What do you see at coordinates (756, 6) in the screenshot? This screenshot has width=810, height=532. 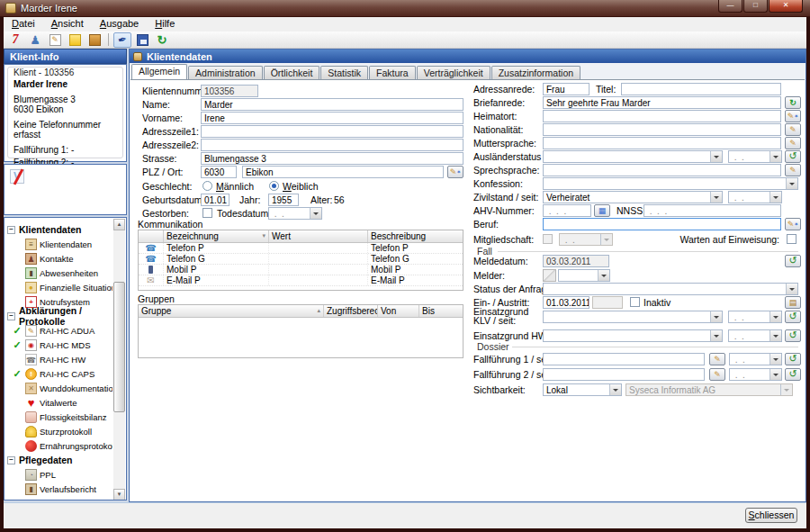 I see `maximize-button: □` at bounding box center [756, 6].